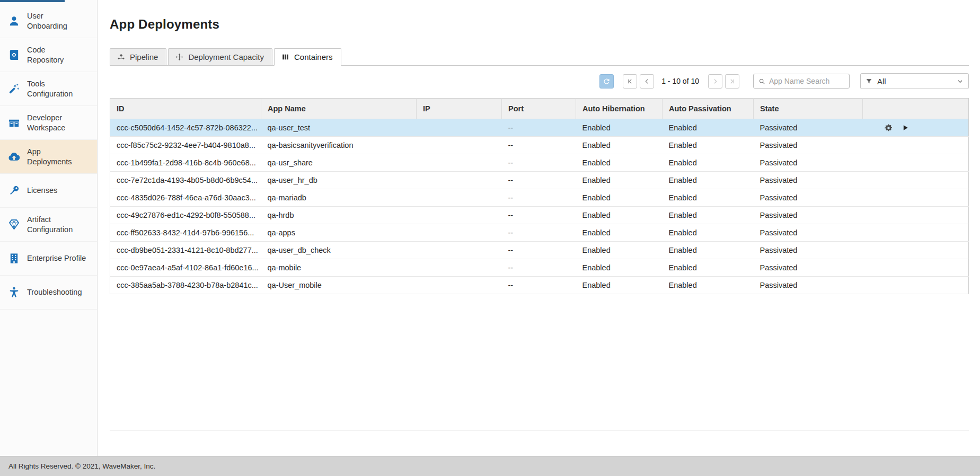 Image resolution: width=980 pixels, height=476 pixels. I want to click on cell-id: ccc-385aa5ab-3788-4230-b78a-b2841c..., so click(186, 285).